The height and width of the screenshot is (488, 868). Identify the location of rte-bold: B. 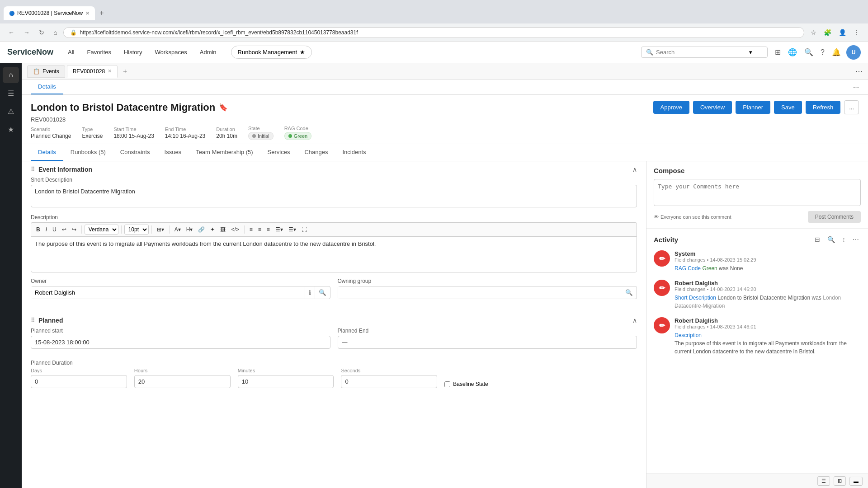
(38, 230).